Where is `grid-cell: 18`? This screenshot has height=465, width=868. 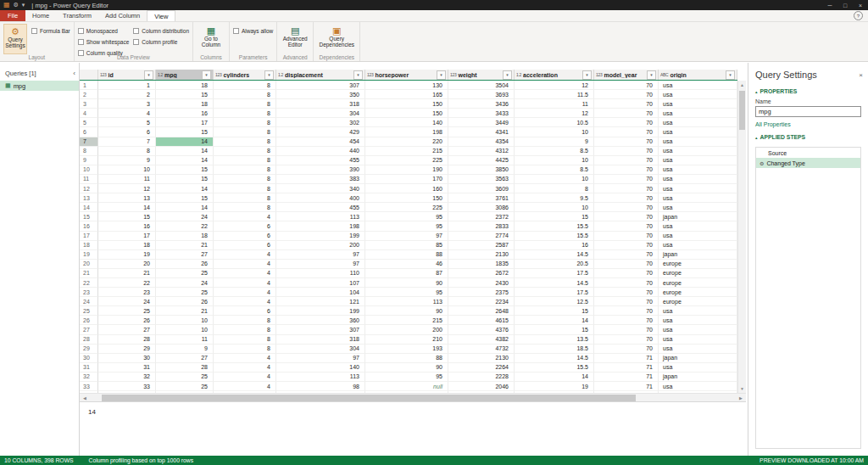 grid-cell: 18 is located at coordinates (185, 236).